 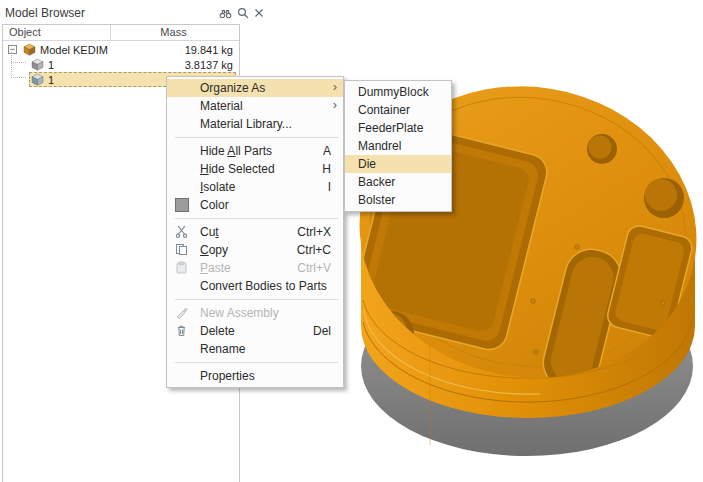 I want to click on submenu-item-container: Container, so click(x=398, y=110).